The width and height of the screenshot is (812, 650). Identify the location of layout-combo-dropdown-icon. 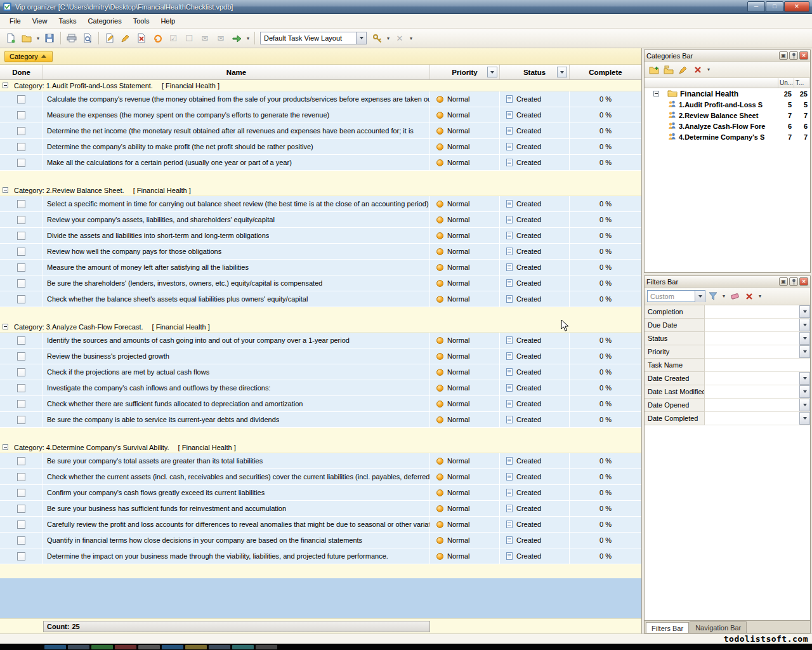
(361, 38).